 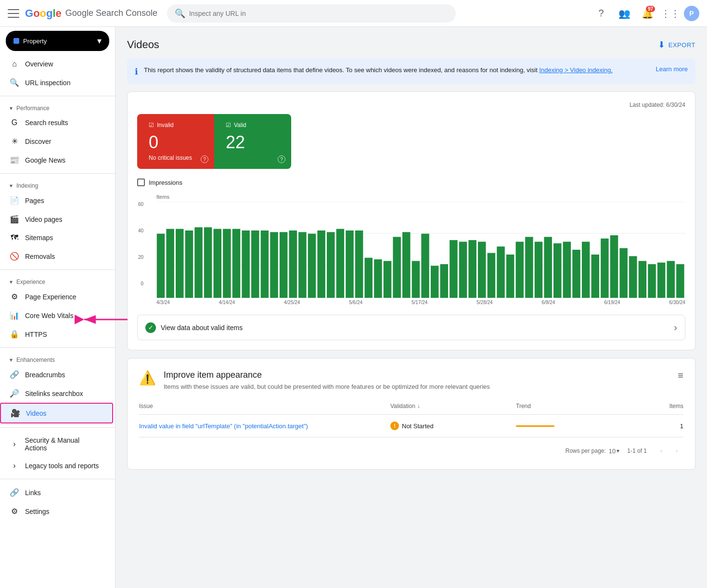 I want to click on sidebar-item-url-inspection: 🔍 URL inspection, so click(x=56, y=83).